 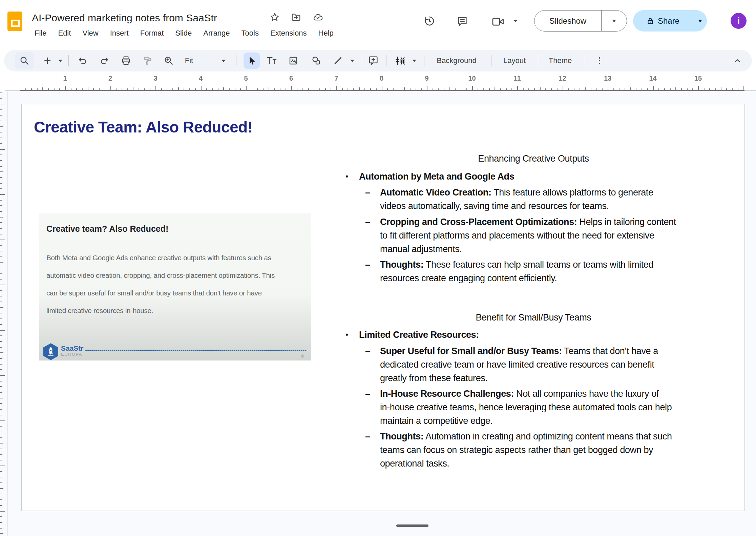 I want to click on menu-edit: Edit, so click(x=64, y=33).